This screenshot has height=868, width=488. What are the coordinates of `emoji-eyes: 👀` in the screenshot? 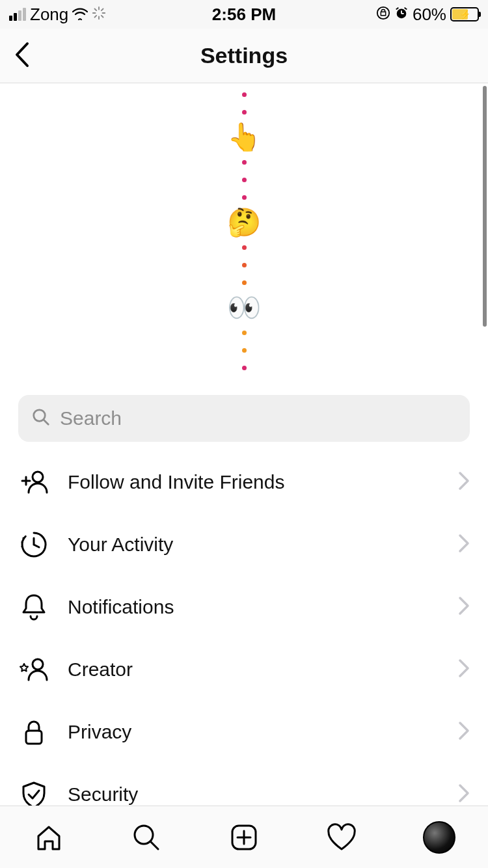 It's located at (244, 308).